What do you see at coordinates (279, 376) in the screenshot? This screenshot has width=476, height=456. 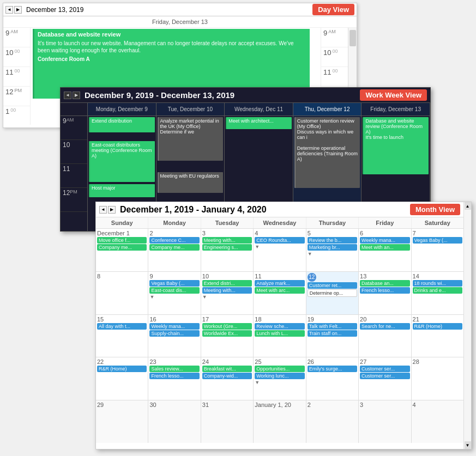 I see `month-event-working25: Working lunc...` at bounding box center [279, 376].